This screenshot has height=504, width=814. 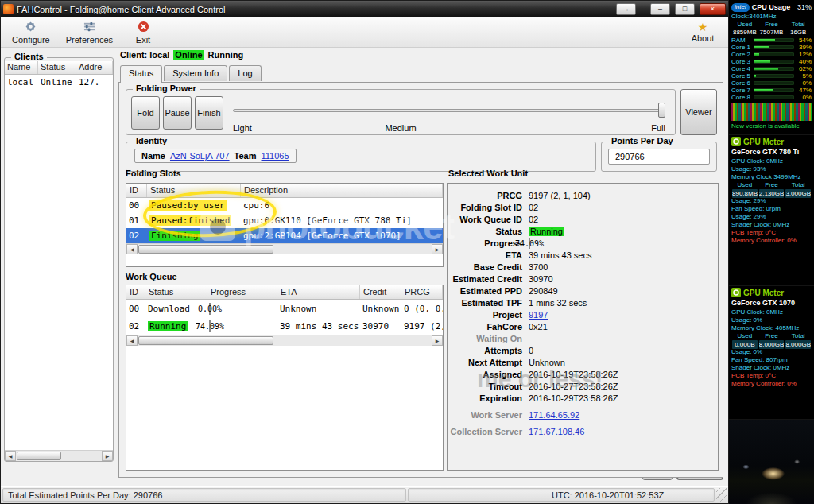 I want to click on slots-col-description: Description, so click(x=342, y=191).